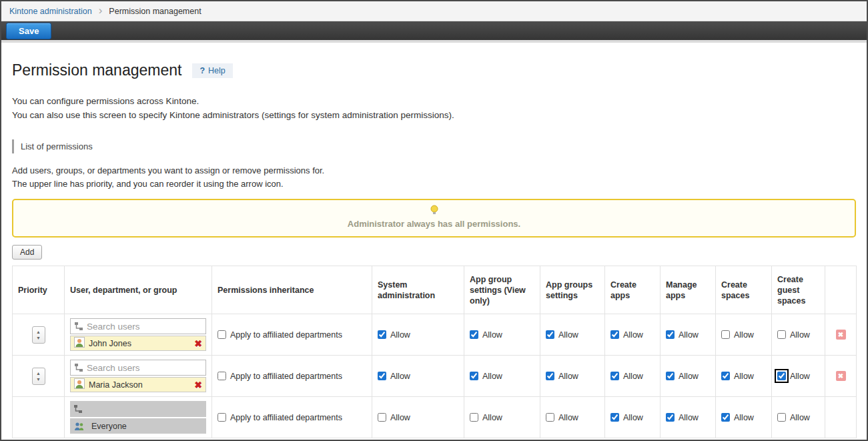  I want to click on table-row-john-jones: ▲ ▼, so click(435, 335).